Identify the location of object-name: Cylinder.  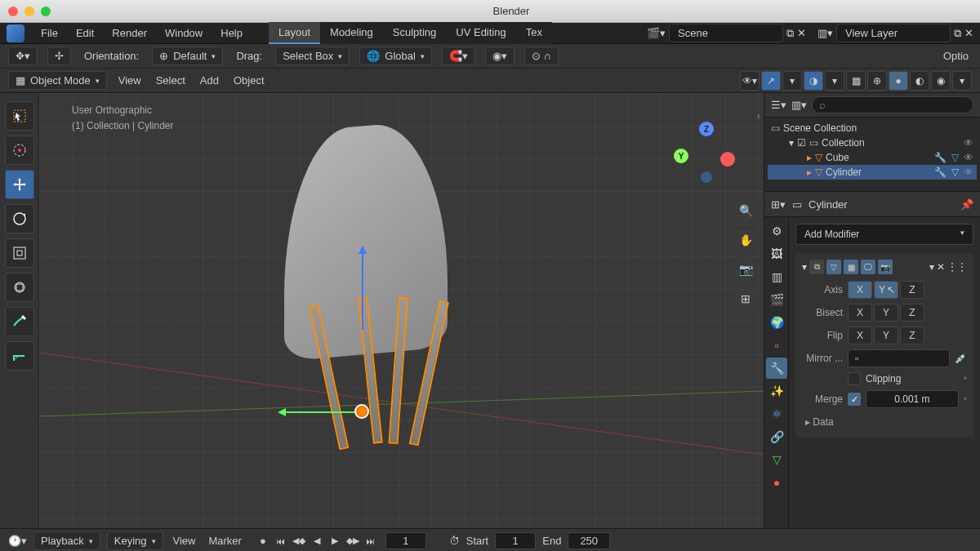
(828, 204).